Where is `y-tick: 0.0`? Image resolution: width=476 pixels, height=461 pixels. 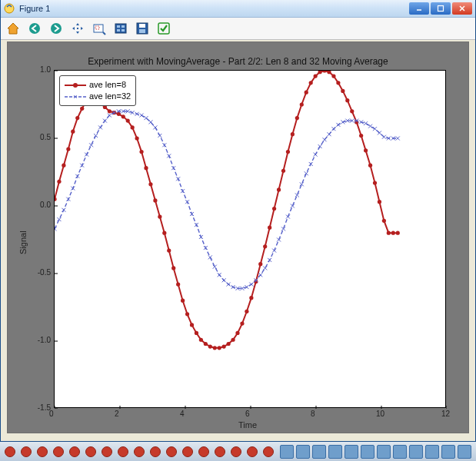 y-tick: 0.0 is located at coordinates (41, 204).